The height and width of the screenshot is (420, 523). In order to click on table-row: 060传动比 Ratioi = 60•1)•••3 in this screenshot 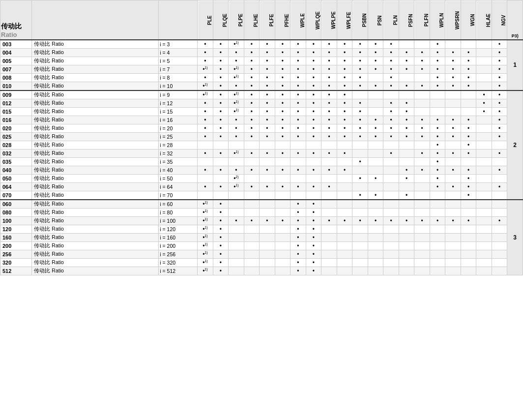, I will do `click(262, 204)`.